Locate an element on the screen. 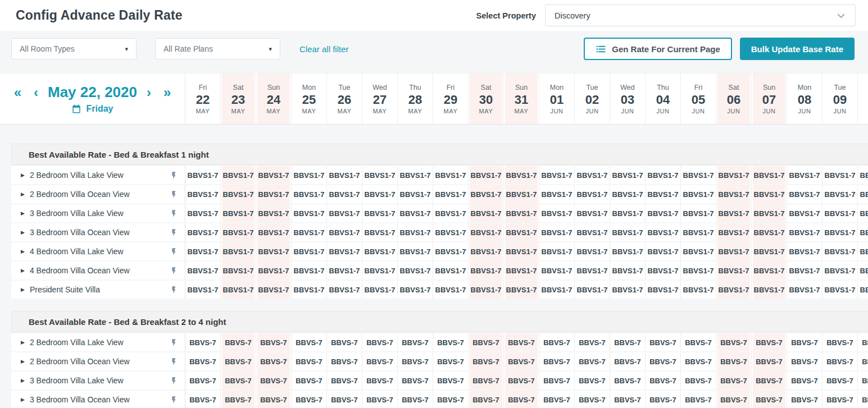  calendar-icon is located at coordinates (76, 109).